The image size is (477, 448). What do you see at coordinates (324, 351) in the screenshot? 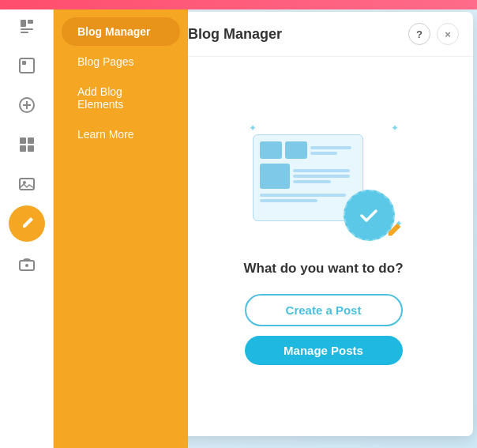
I see `manage-posts-button: Manage Posts` at bounding box center [324, 351].